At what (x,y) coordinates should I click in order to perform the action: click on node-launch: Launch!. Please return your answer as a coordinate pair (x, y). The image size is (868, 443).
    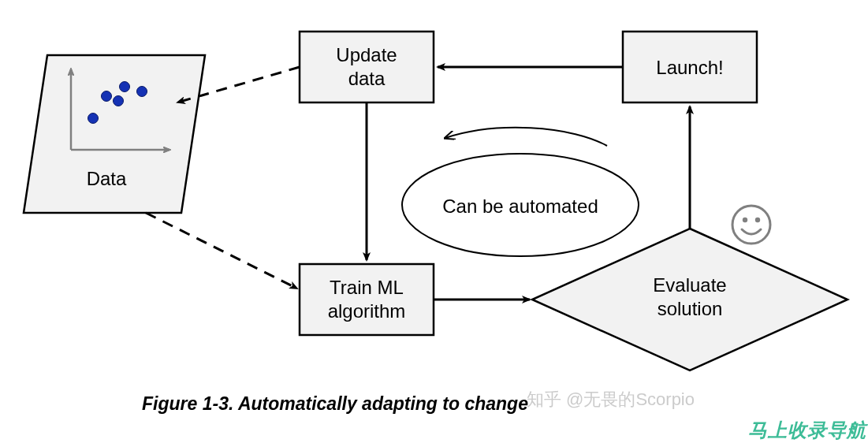
    Looking at the image, I should click on (690, 67).